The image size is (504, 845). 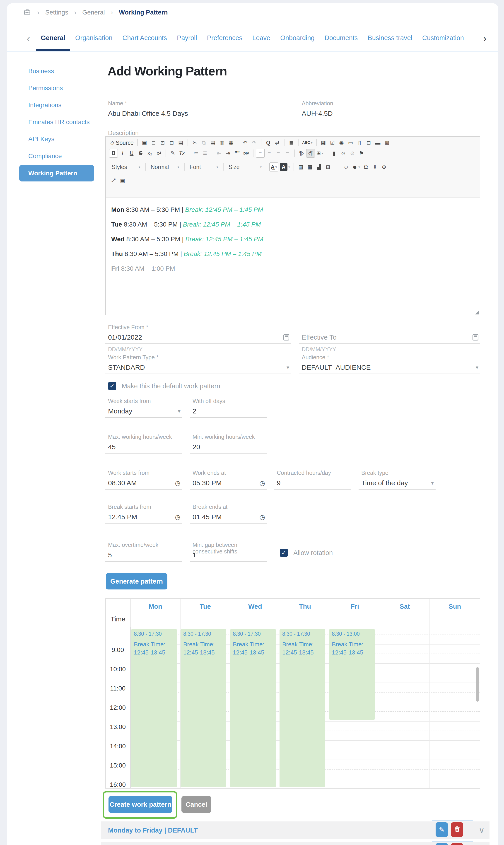 I want to click on background-color-icon: A▾, so click(x=285, y=167).